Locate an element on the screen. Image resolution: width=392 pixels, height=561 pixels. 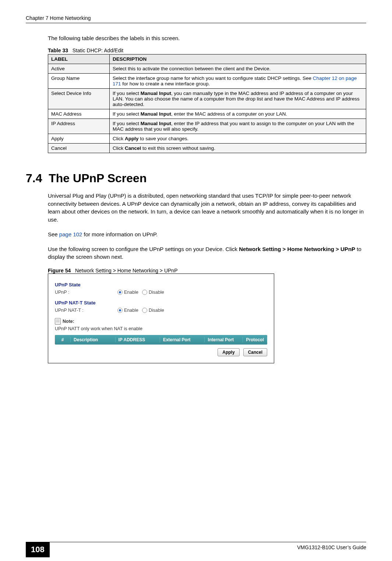
para-upnp-intro: Universal Plug and Play (UPnP) is a dist… is located at coordinates (207, 208).